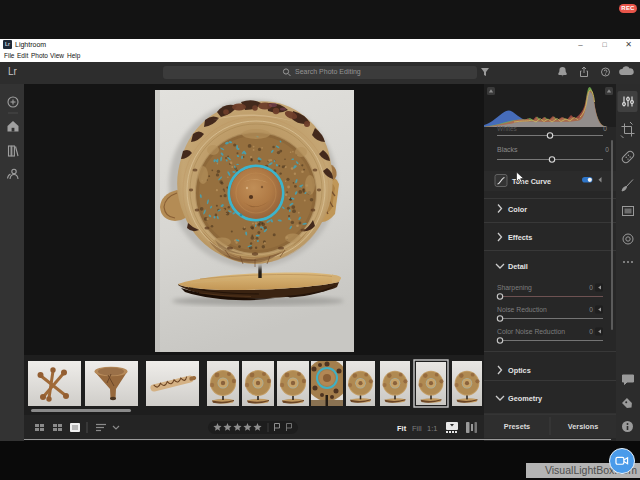 This screenshot has height=480, width=640. Describe the element at coordinates (417, 428) in the screenshot. I see `svg-text: Fill` at that location.